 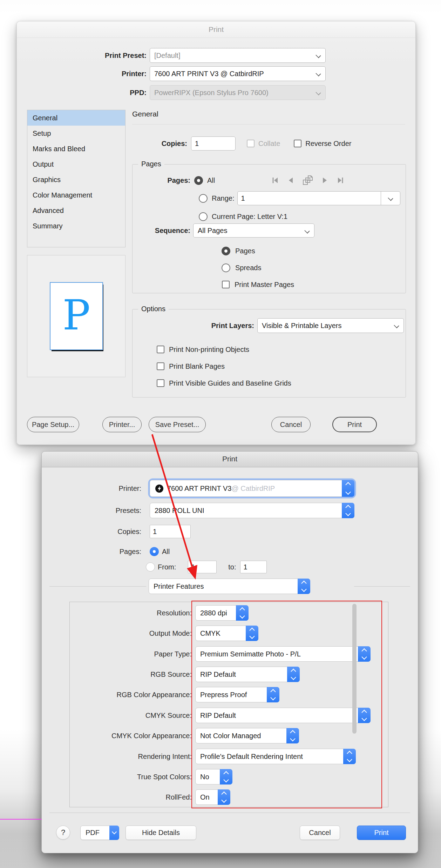 What do you see at coordinates (163, 231) in the screenshot?
I see `sequence-label: Sequence:` at bounding box center [163, 231].